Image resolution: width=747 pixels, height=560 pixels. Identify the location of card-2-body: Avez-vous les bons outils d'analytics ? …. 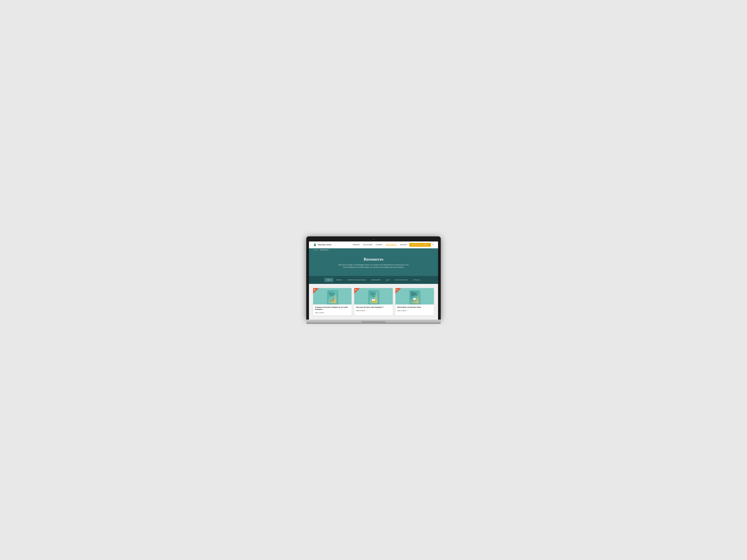
(374, 309).